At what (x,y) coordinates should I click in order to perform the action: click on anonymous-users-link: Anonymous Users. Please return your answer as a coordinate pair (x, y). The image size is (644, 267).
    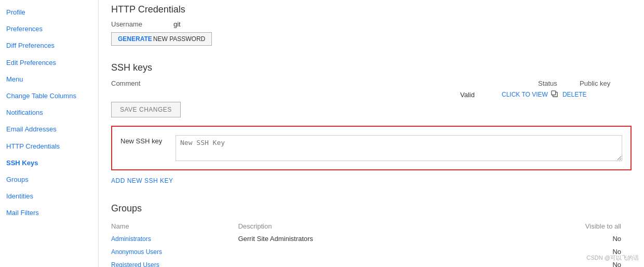
    Looking at the image, I should click on (137, 252).